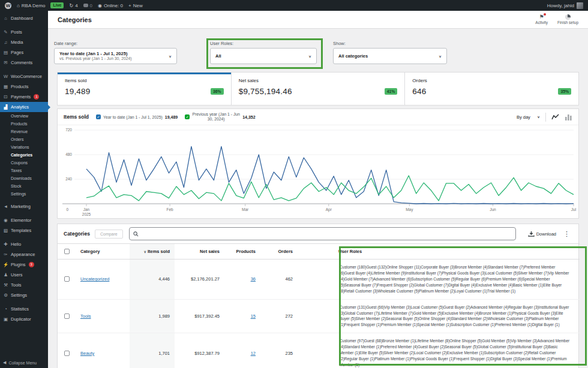 This screenshot has width=588, height=368. Describe the element at coordinates (24, 123) in the screenshot. I see `sidebar-item-products: Products` at that location.